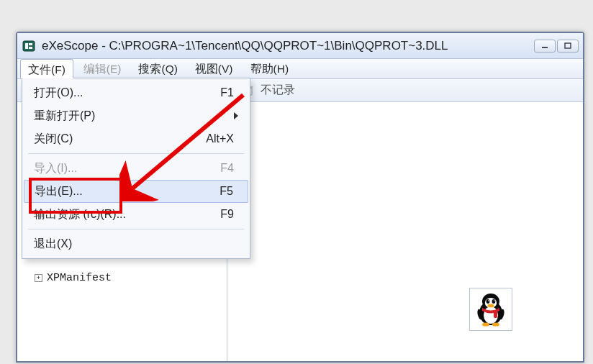 This screenshot has width=593, height=364. Describe the element at coordinates (300, 69) in the screenshot. I see `menubar: 文件(F) 编辑(E) 搜索(Q) 视图(V) 帮助(H)` at that location.